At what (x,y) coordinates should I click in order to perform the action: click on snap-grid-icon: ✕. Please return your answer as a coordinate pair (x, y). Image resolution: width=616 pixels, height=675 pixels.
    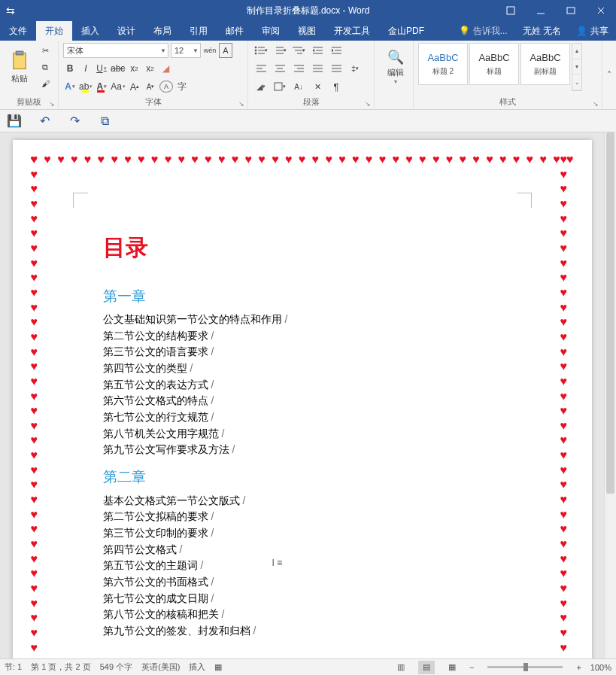
    Looking at the image, I should click on (317, 87).